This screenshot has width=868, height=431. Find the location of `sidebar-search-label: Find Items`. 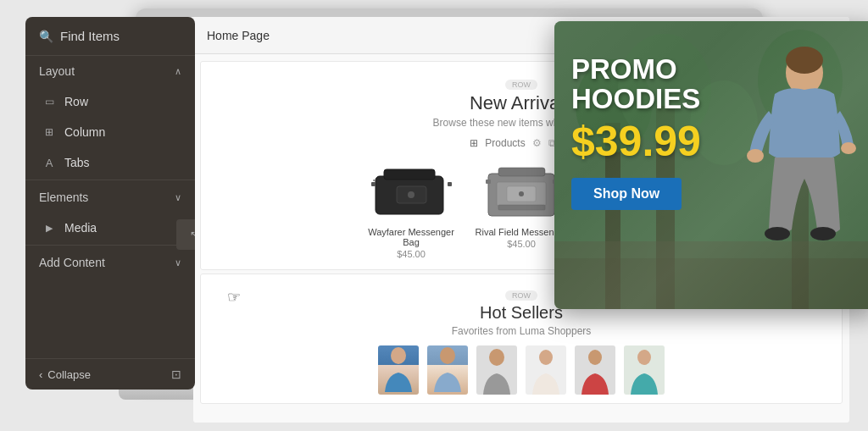

sidebar-search-label: Find Items is located at coordinates (90, 36).